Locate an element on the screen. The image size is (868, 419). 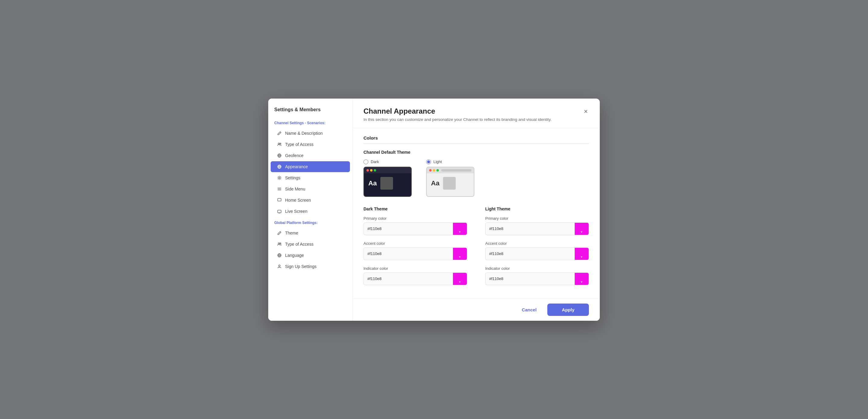
sidebar-item-theme: Theme is located at coordinates (310, 233).